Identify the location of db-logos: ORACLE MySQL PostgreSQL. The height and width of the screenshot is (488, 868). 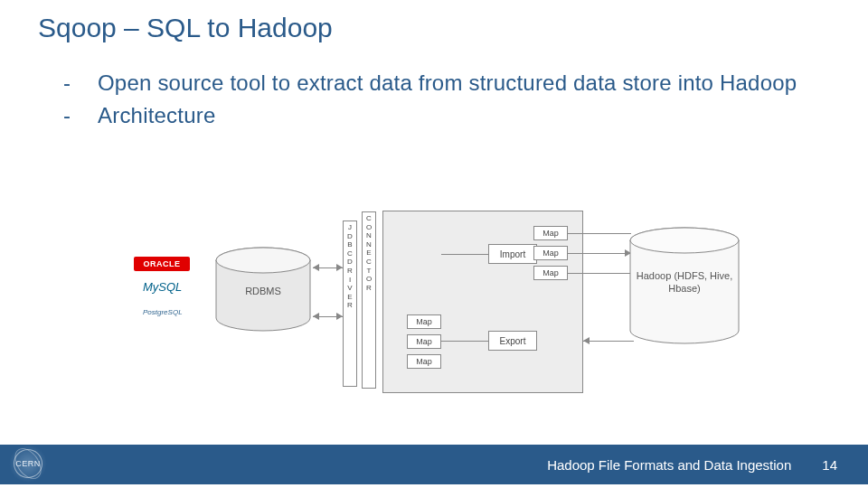
(175, 292).